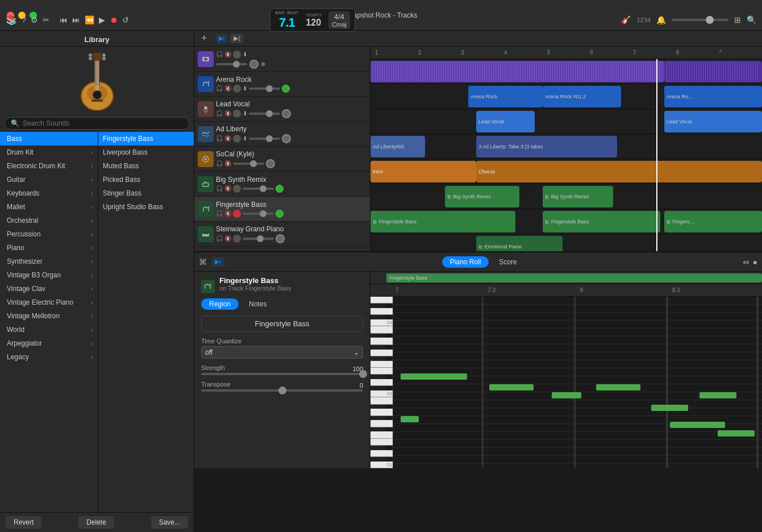  What do you see at coordinates (49, 261) in the screenshot?
I see `category-synthesizer: Synthesizer ›` at bounding box center [49, 261].